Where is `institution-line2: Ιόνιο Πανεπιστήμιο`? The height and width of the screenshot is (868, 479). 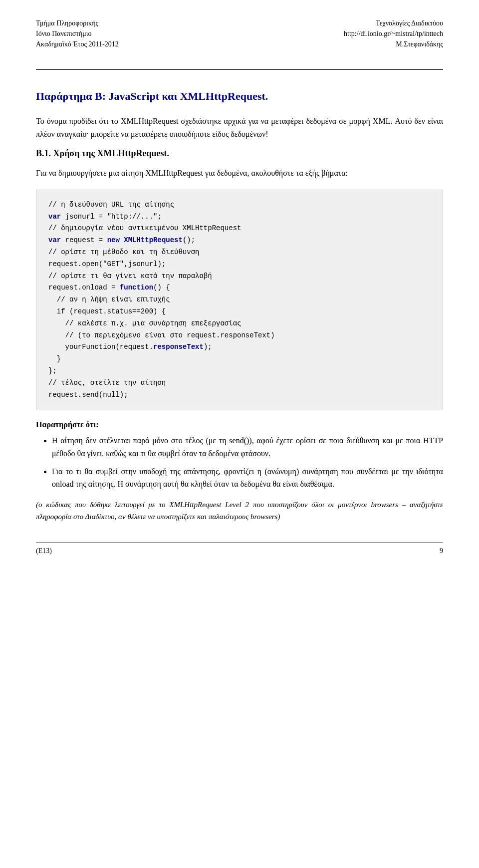 institution-line2: Ιόνιο Πανεπιστήμιο is located at coordinates (77, 34).